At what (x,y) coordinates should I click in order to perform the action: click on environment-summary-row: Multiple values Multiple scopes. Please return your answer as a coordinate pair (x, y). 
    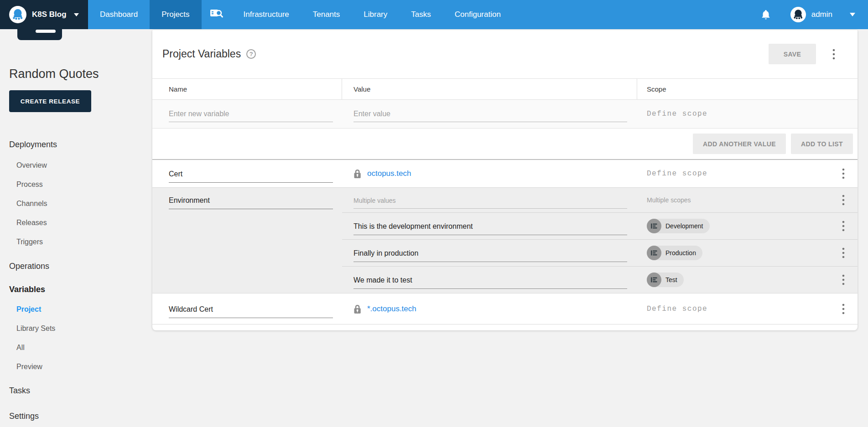
    Looking at the image, I should click on (600, 200).